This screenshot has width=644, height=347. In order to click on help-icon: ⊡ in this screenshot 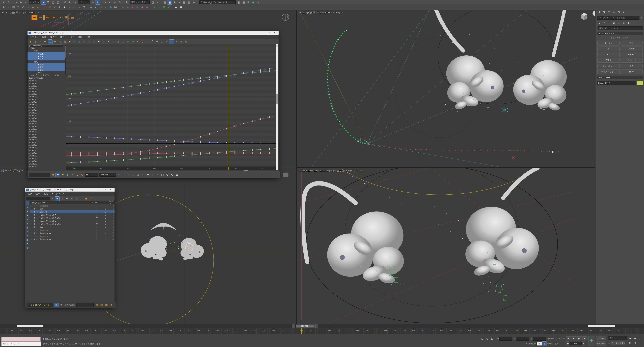, I will do `click(248, 2)`.